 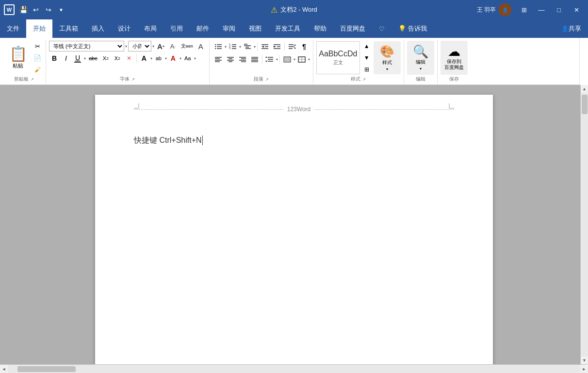 I want to click on underline-dropdown-icon: ▾, so click(x=85, y=58).